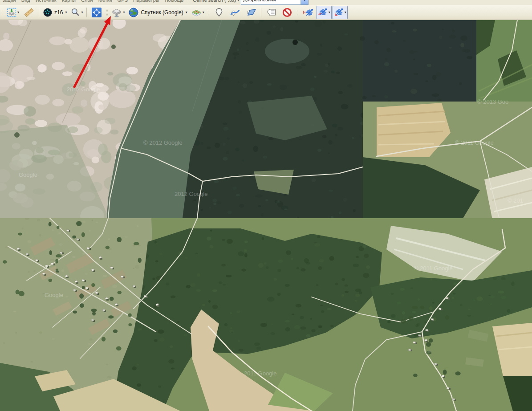 The height and width of the screenshot is (411, 532). What do you see at coordinates (271, 12) in the screenshot?
I see `placemark-manager-button` at bounding box center [271, 12].